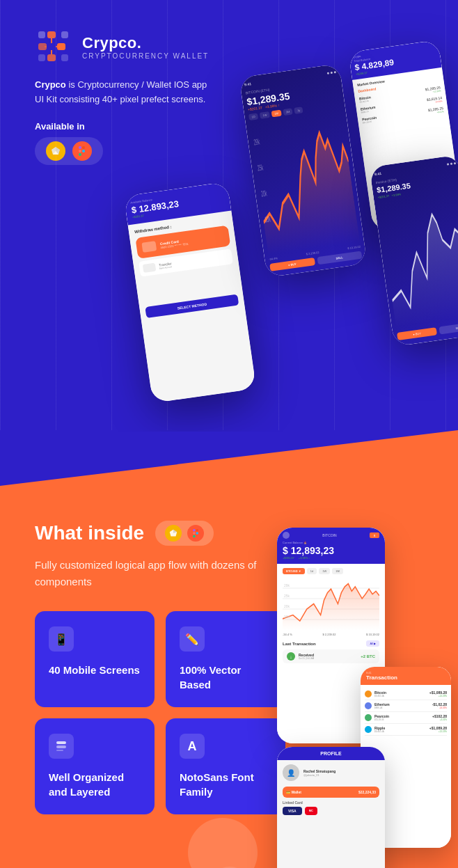 The image size is (458, 868). What do you see at coordinates (82, 151) in the screenshot?
I see `figma-icon` at bounding box center [82, 151].